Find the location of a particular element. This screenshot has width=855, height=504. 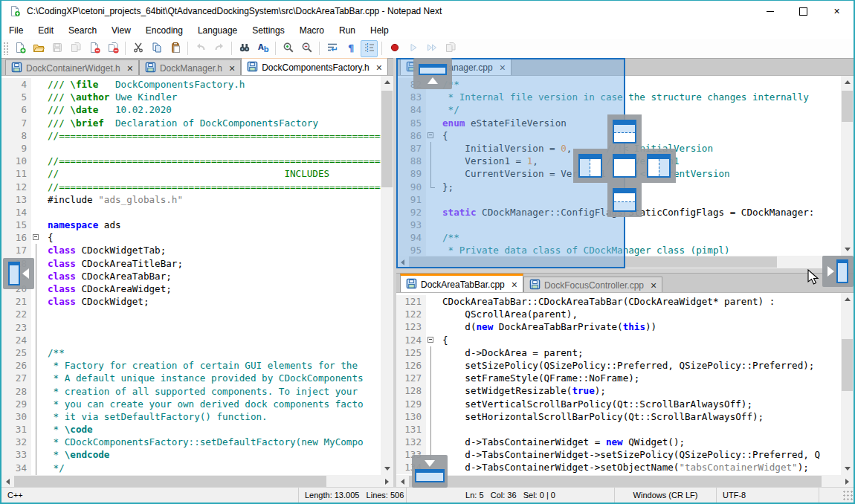

show-all-characters-button: ¶ is located at coordinates (351, 49).